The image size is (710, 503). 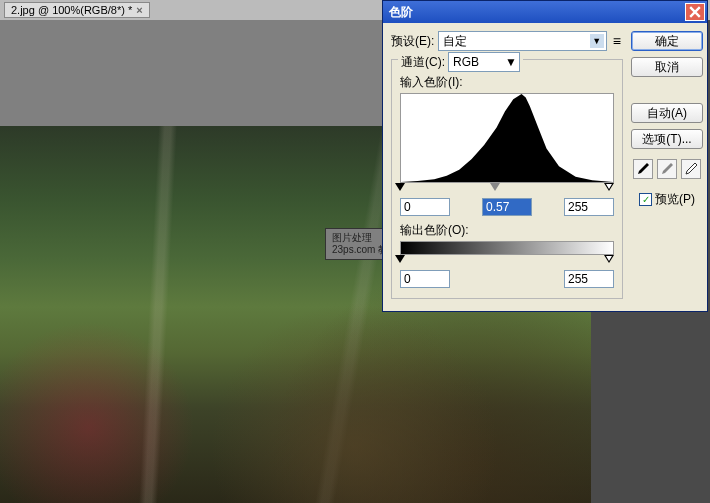 What do you see at coordinates (589, 279) in the screenshot?
I see `output-white-field` at bounding box center [589, 279].